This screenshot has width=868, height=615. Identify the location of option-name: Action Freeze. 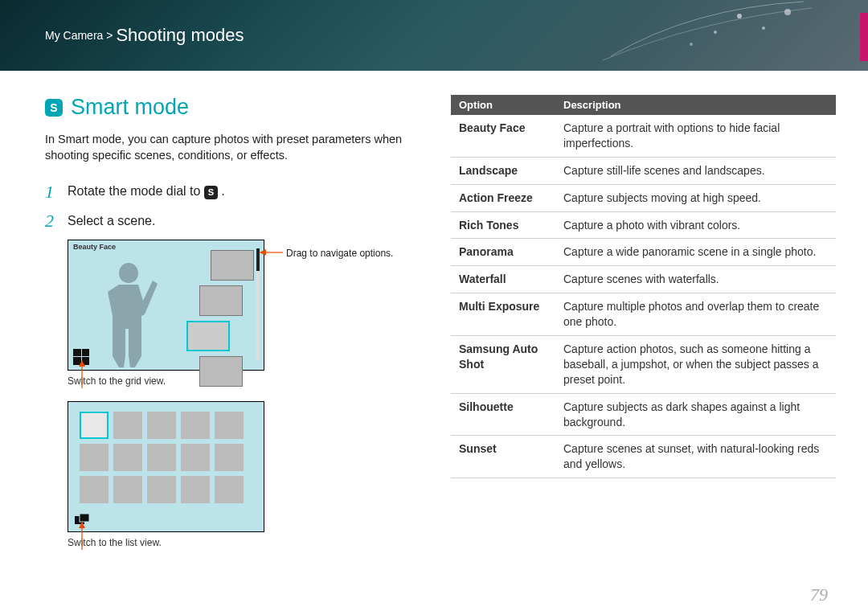
(503, 198).